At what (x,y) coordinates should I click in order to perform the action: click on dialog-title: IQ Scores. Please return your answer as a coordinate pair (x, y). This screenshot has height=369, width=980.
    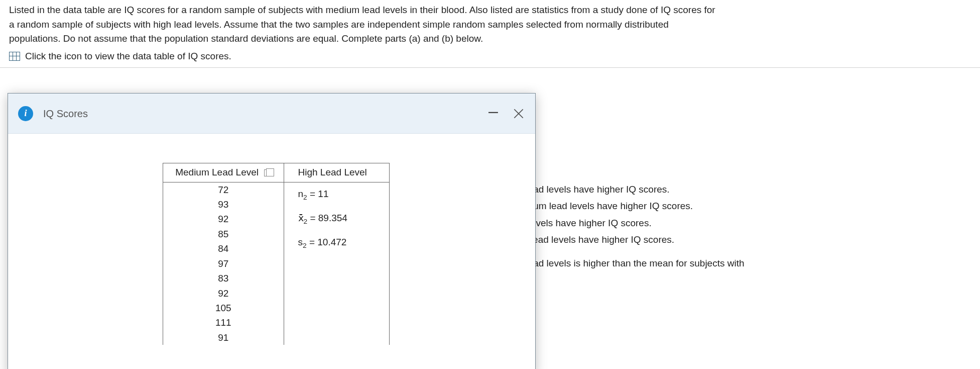
    Looking at the image, I should click on (266, 114).